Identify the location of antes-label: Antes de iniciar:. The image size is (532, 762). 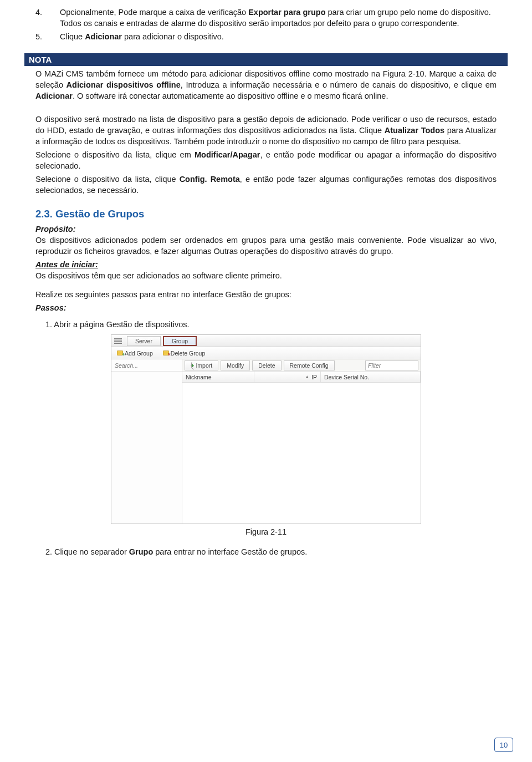
(66, 265).